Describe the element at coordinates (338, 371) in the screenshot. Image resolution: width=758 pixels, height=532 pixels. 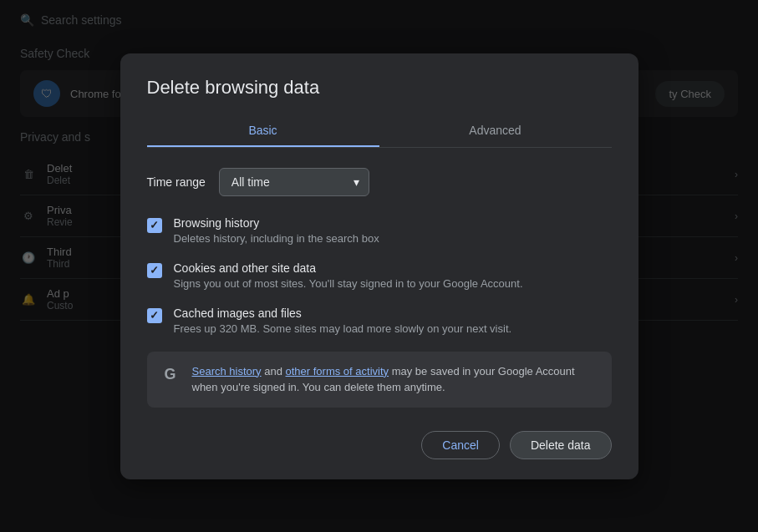
I see `other-activity-link: other forms of activity` at that location.